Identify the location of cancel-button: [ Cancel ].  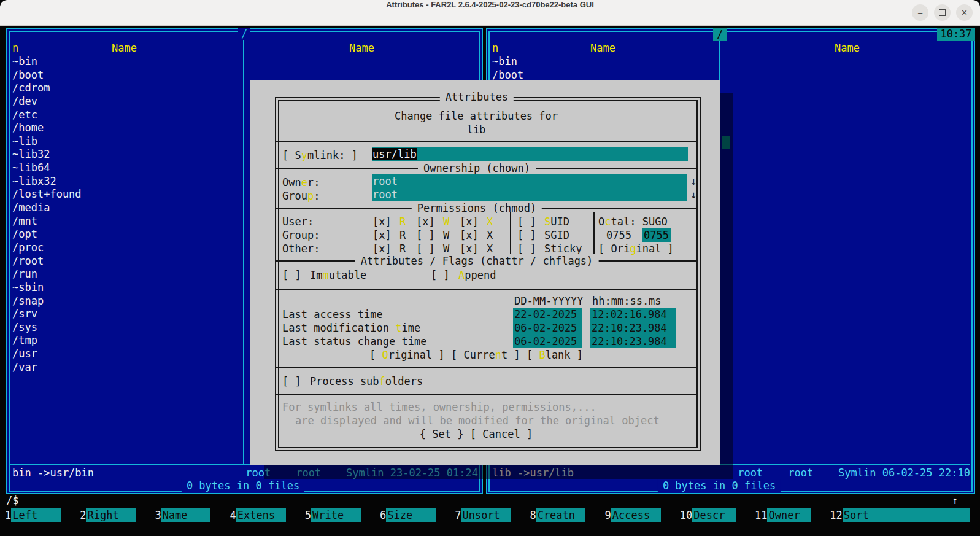
(501, 434).